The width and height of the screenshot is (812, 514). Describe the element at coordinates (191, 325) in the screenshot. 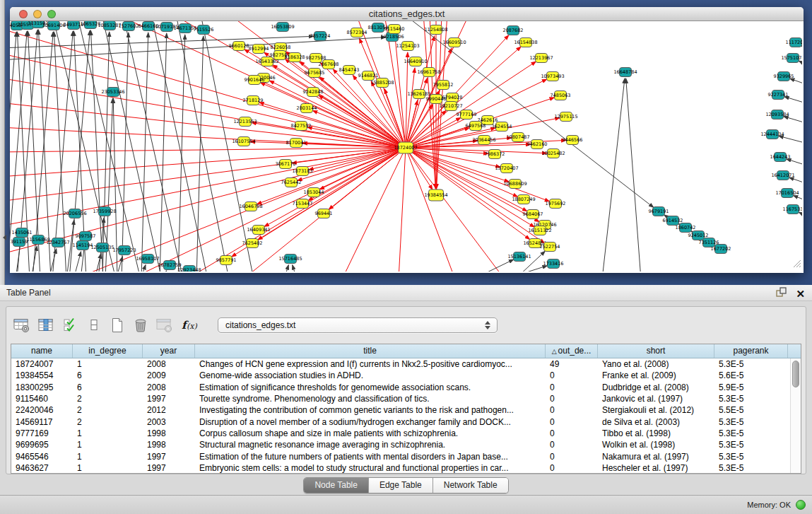

I see `function-builder-icon: f (x)` at that location.